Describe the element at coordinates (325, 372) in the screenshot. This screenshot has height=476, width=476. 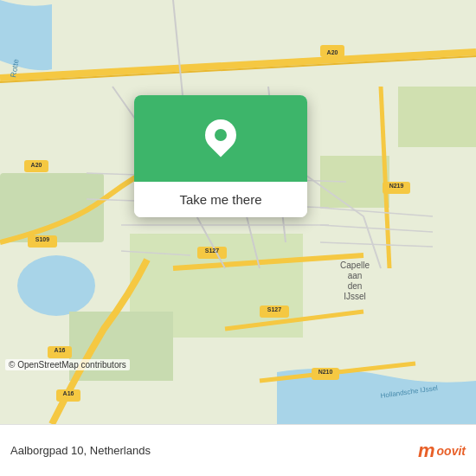
I see `svg-text: N210` at that location.